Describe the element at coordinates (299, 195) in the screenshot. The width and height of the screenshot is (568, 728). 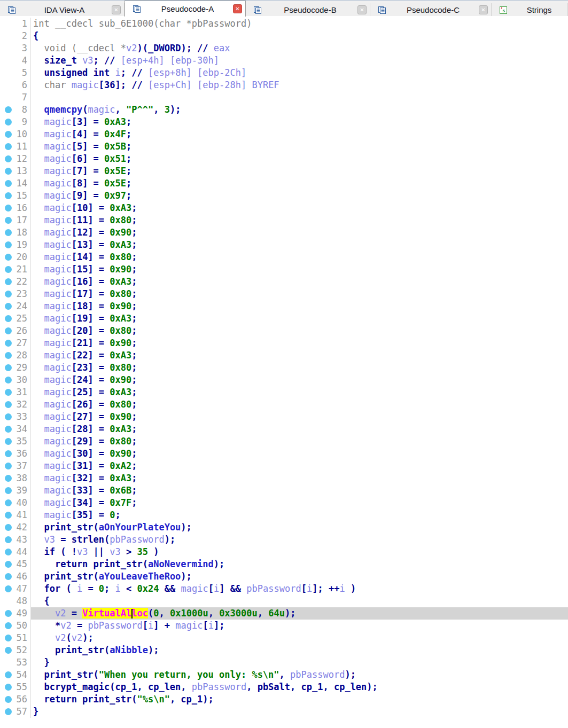
I see `code-text: magic[9] = 0x97;` at that location.